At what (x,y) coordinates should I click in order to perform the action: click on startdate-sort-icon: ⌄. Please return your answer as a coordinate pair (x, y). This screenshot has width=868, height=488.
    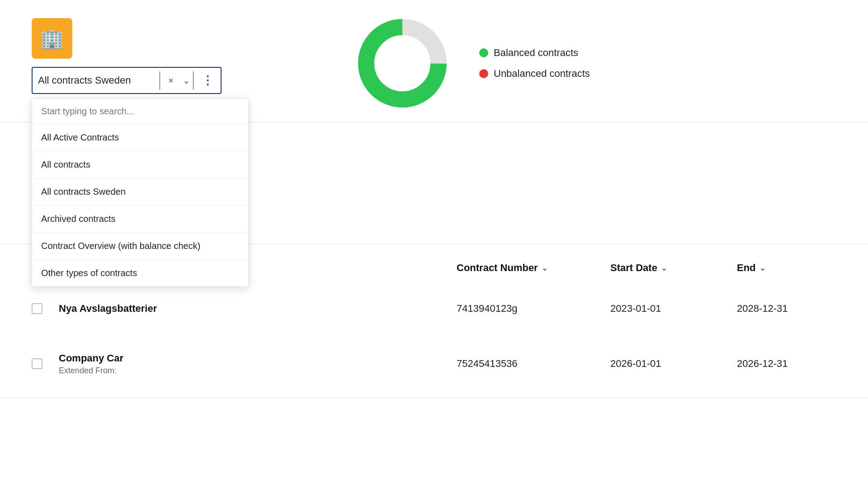
    Looking at the image, I should click on (664, 268).